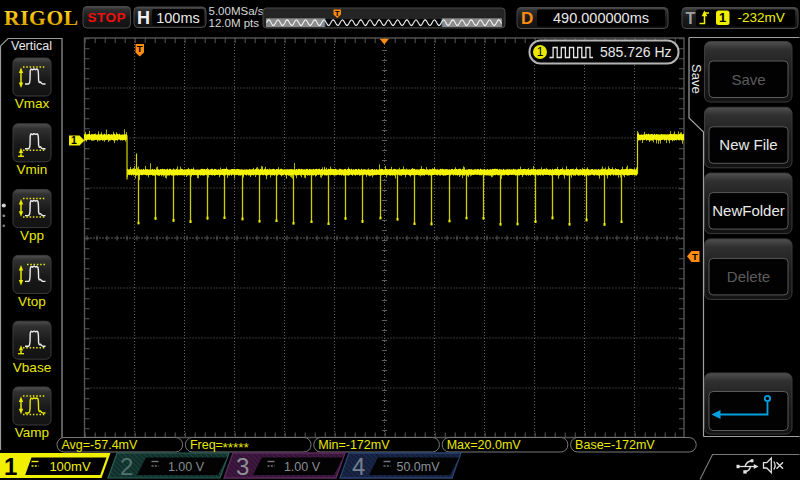 This screenshot has width=800, height=480. Describe the element at coordinates (358, 466) in the screenshot. I see `svg-text: 4` at that location.